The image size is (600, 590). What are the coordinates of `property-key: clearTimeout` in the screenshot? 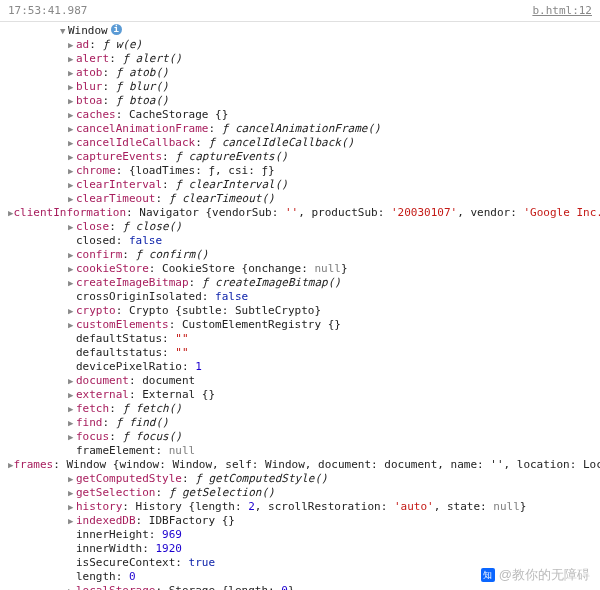 It's located at (116, 199).